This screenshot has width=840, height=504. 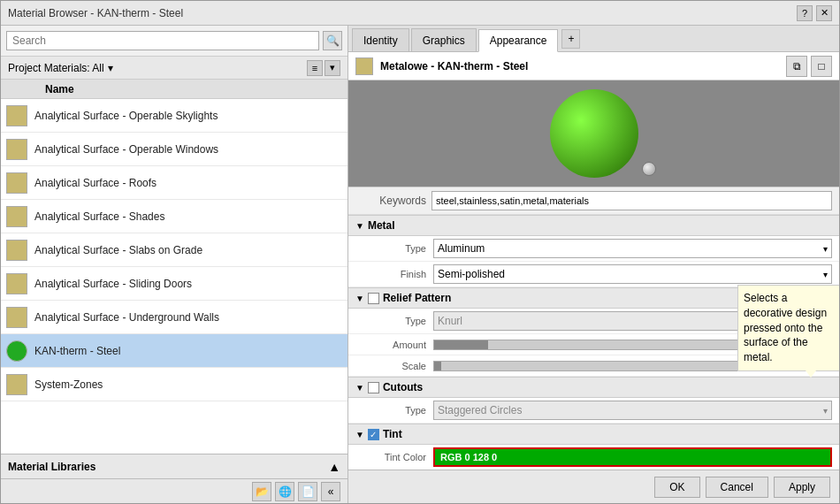 I want to click on project-materials-label: Project Materials: All ▾, so click(x=60, y=68).